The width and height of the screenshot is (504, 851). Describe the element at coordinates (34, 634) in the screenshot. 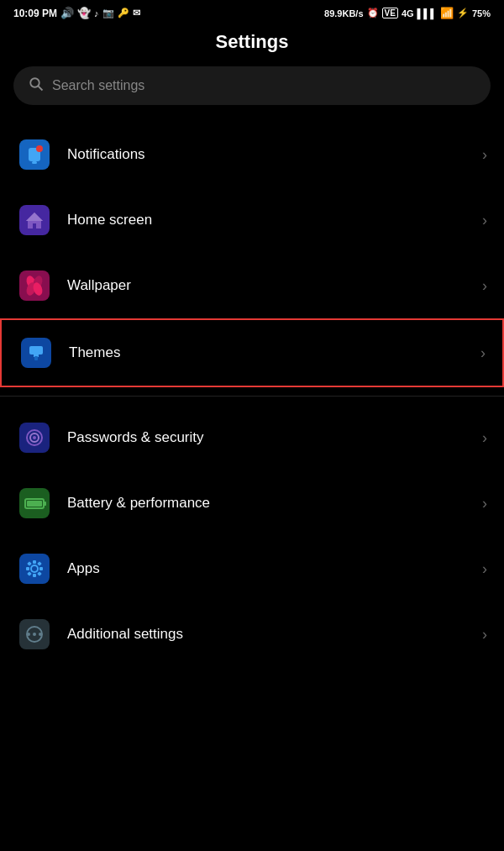

I see `additional-icon` at that location.